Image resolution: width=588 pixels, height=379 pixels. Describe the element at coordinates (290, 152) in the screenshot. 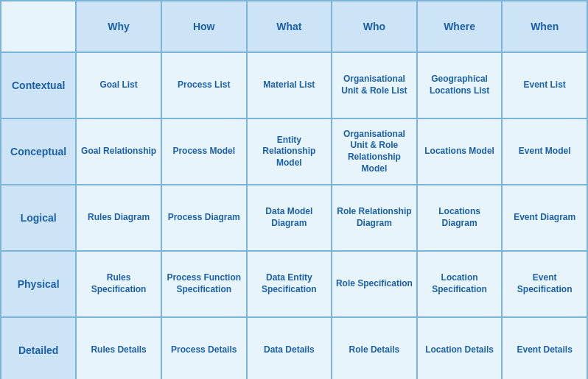

I see `data-cell: Entity Relationship Model` at that location.